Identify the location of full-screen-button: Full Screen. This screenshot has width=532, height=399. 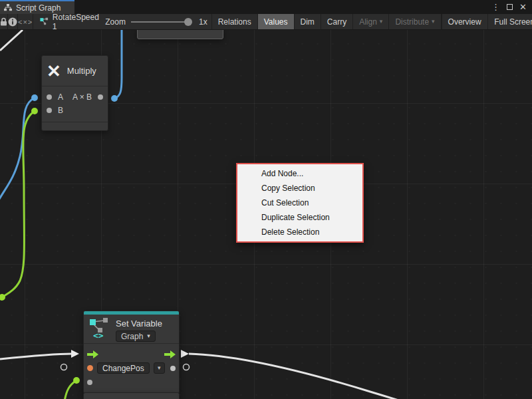
(510, 21).